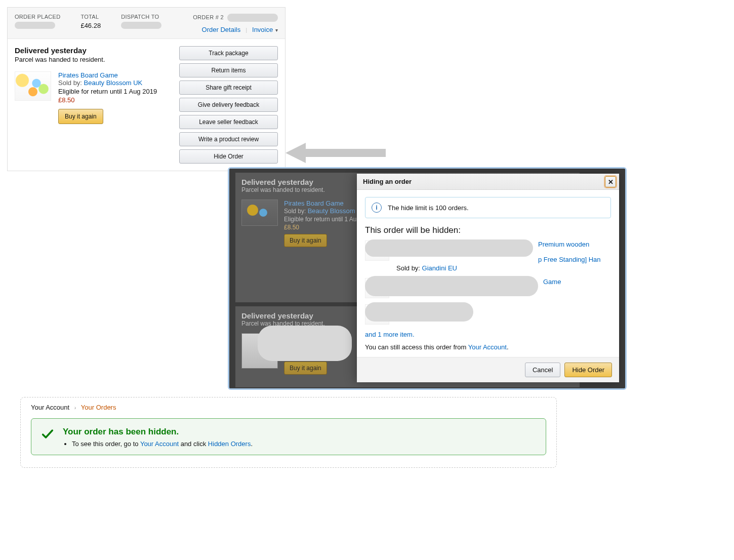 Image resolution: width=734 pixels, height=560 pixels. I want to click on product-price: £8.50, so click(107, 100).